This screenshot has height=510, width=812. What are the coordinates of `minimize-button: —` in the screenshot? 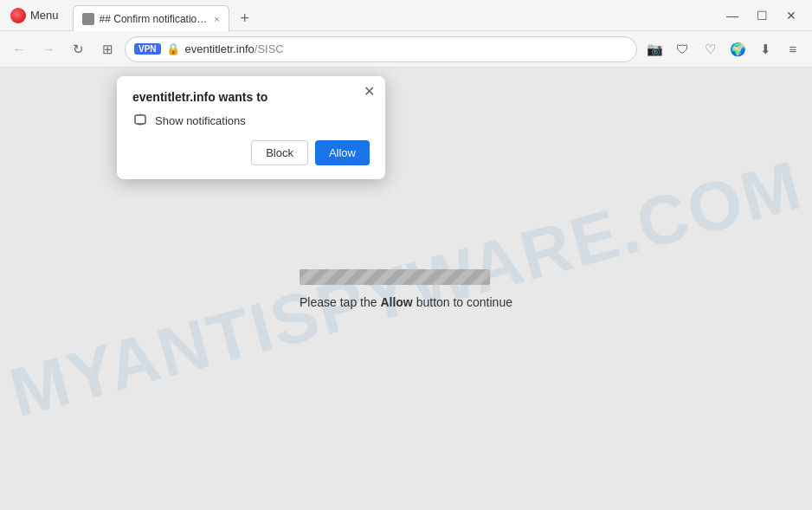 It's located at (732, 16).